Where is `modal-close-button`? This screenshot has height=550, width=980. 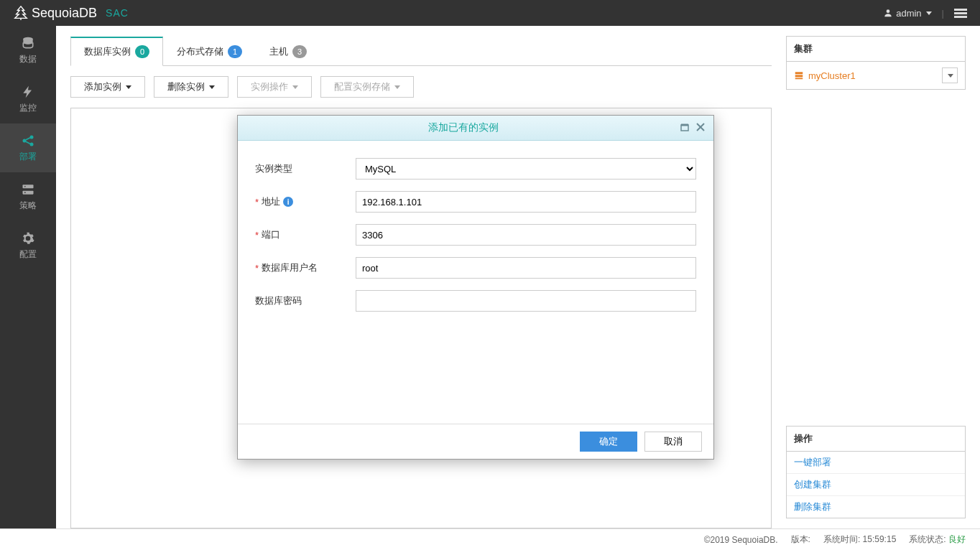 modal-close-button is located at coordinates (701, 128).